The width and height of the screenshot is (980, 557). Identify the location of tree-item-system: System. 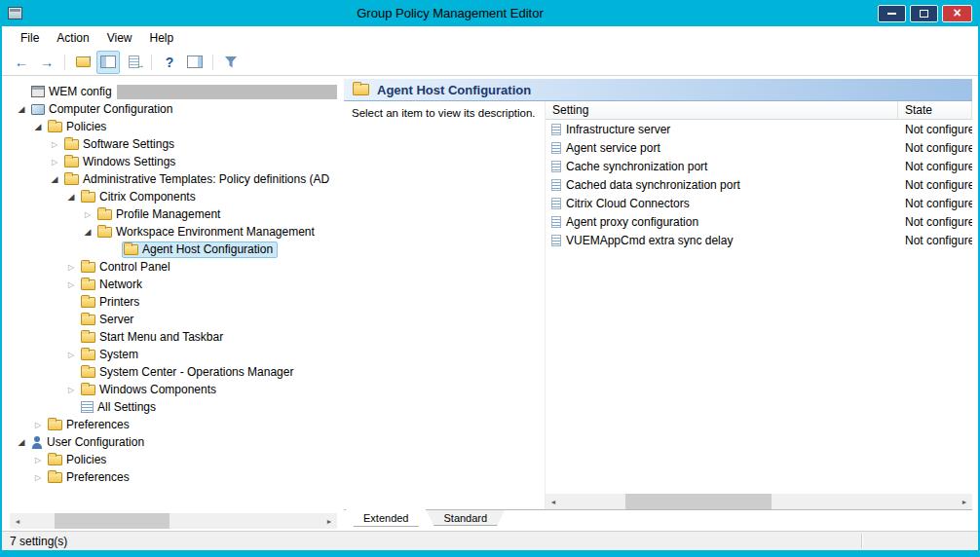
(173, 354).